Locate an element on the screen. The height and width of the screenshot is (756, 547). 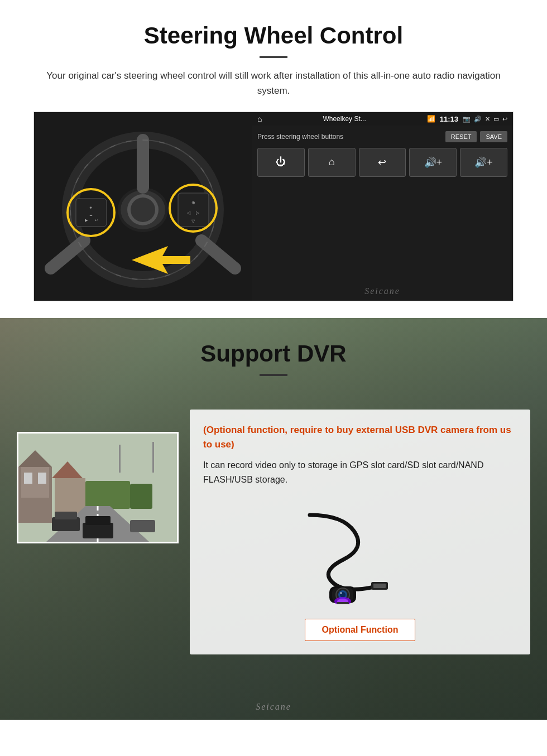
steering-wheel-svg: + − ▶ ↩ ⊕ ◁ ▷ ▽ is located at coordinates (143, 206).